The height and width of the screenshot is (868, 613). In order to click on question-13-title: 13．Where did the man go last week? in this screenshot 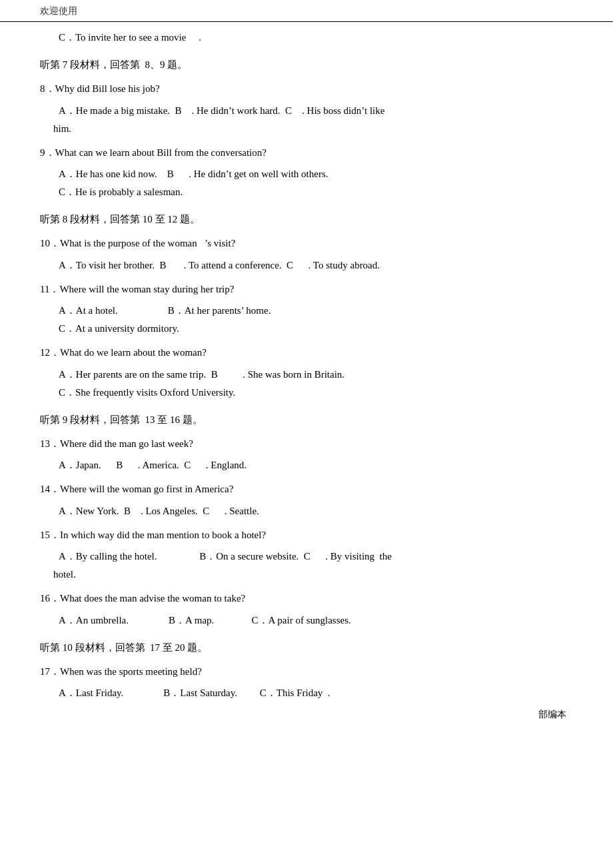, I will do `click(306, 444)`.